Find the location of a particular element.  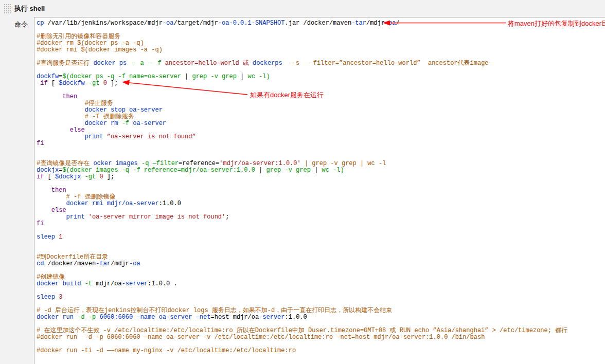

code-line: print ”oa-server is not found” is located at coordinates (321, 137).